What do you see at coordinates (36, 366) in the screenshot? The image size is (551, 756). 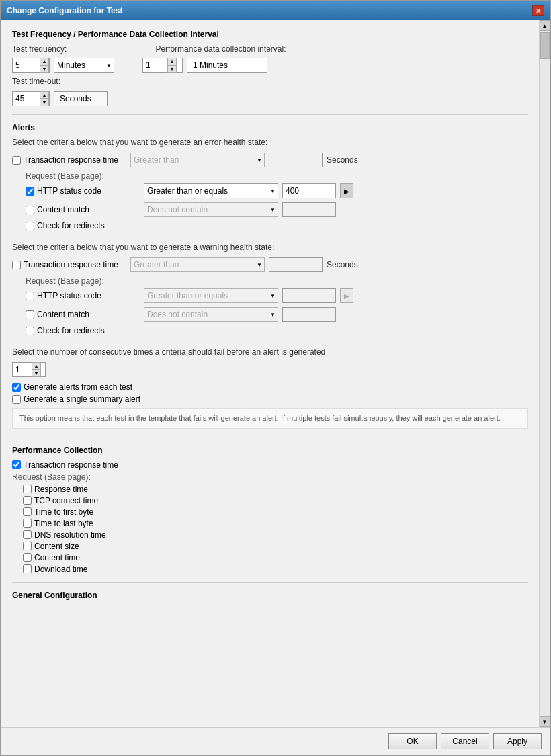 I see `consecutive-up-btn: ▲` at bounding box center [36, 366].